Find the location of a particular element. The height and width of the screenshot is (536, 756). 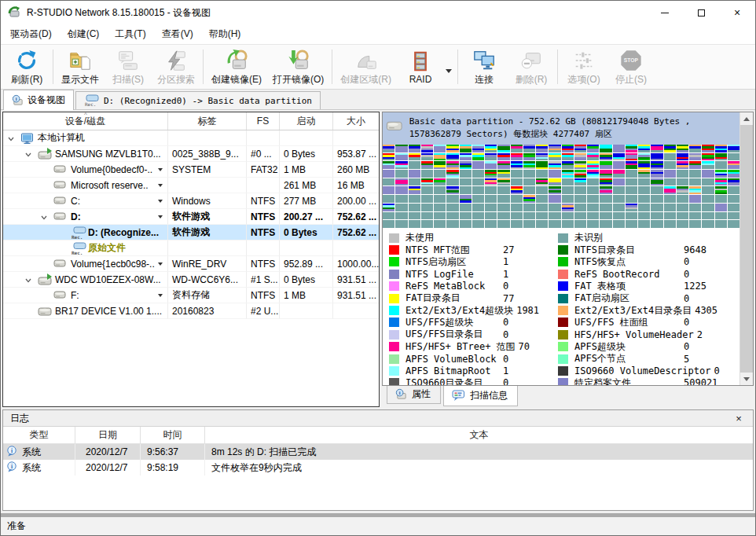

column-header-start: 启动 is located at coordinates (306, 121).